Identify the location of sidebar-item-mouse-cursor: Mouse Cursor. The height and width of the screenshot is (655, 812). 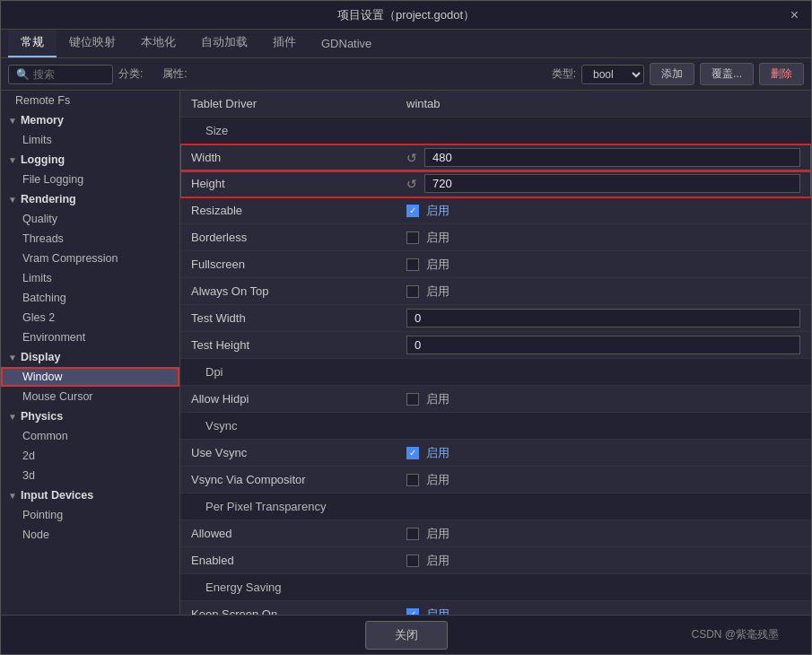
(90, 397).